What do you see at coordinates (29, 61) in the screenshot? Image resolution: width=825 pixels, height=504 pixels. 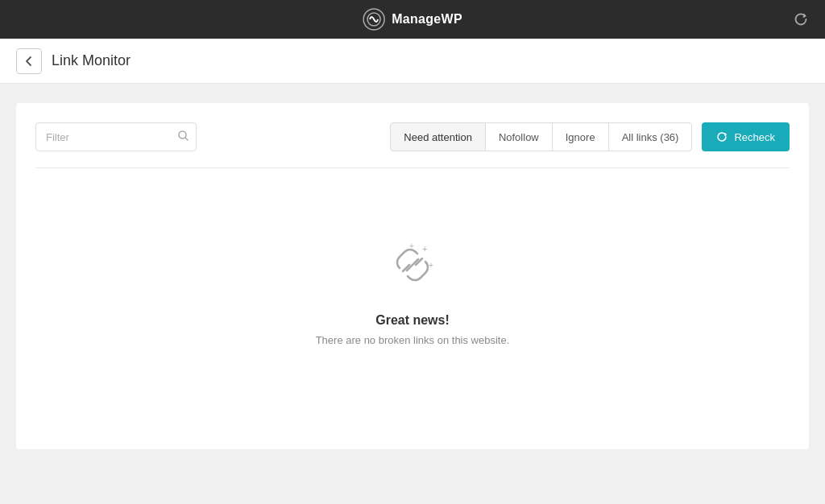 I see `back-arrow-icon` at bounding box center [29, 61].